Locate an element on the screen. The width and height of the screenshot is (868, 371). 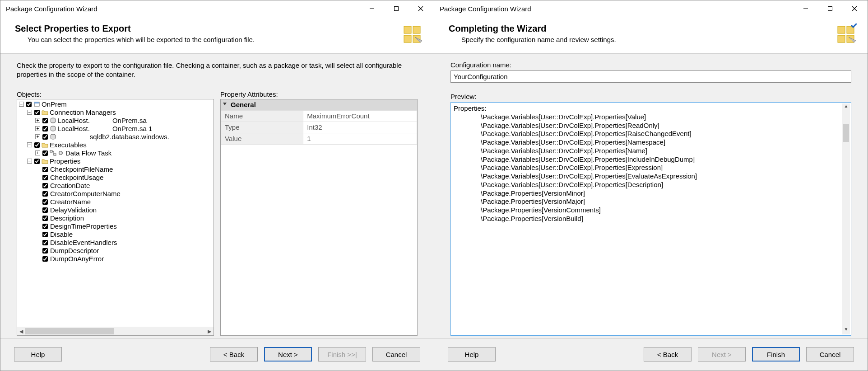
wizard-banner: Select Properties to Export You can sele… is located at coordinates (217, 35).